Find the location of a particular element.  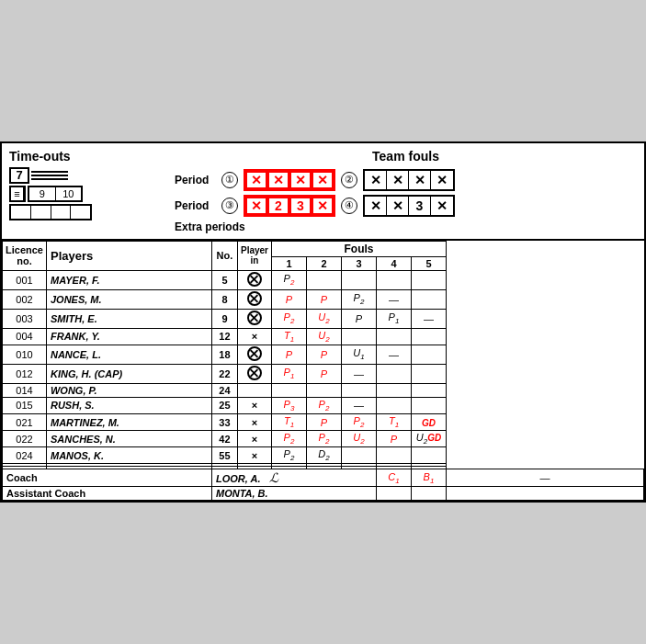

player-jones: JONES, M. is located at coordinates (129, 299).